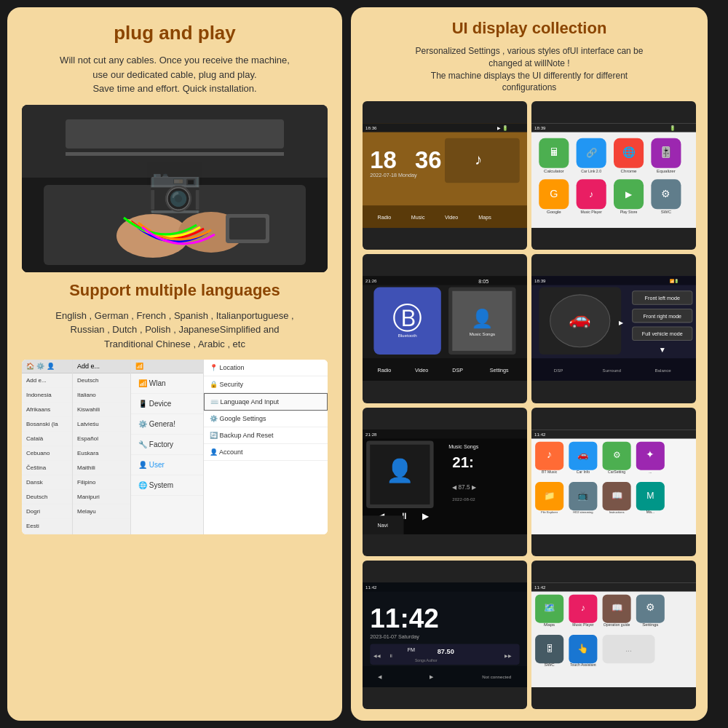 The width and height of the screenshot is (728, 728). I want to click on col1-header: 🏠⚙️👤, so click(47, 367).